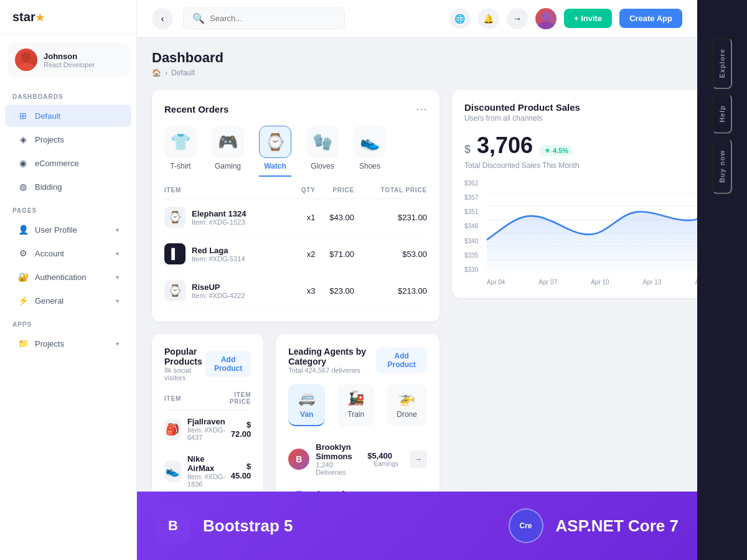 The image size is (747, 560). Describe the element at coordinates (68, 116) in the screenshot. I see `sidebar-item-default: ⊞ Default` at that location.